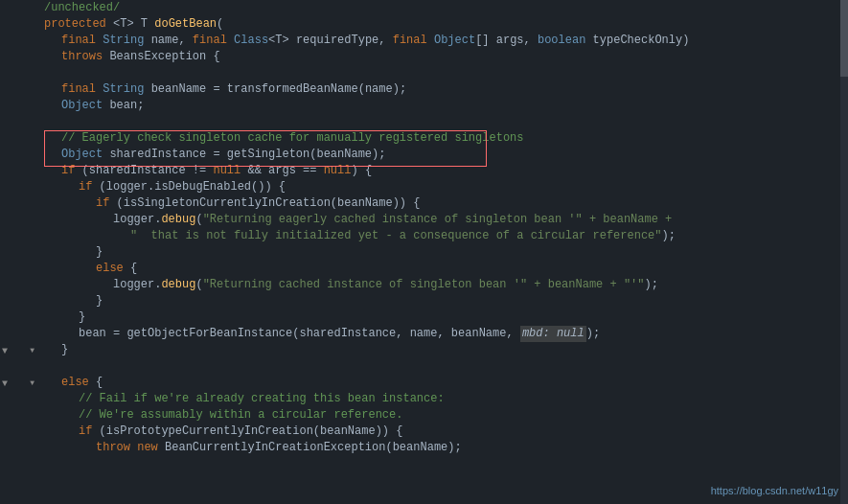 This screenshot has width=848, height=504. Describe the element at coordinates (186, 25) in the screenshot. I see `token-method: doGetBean` at that location.